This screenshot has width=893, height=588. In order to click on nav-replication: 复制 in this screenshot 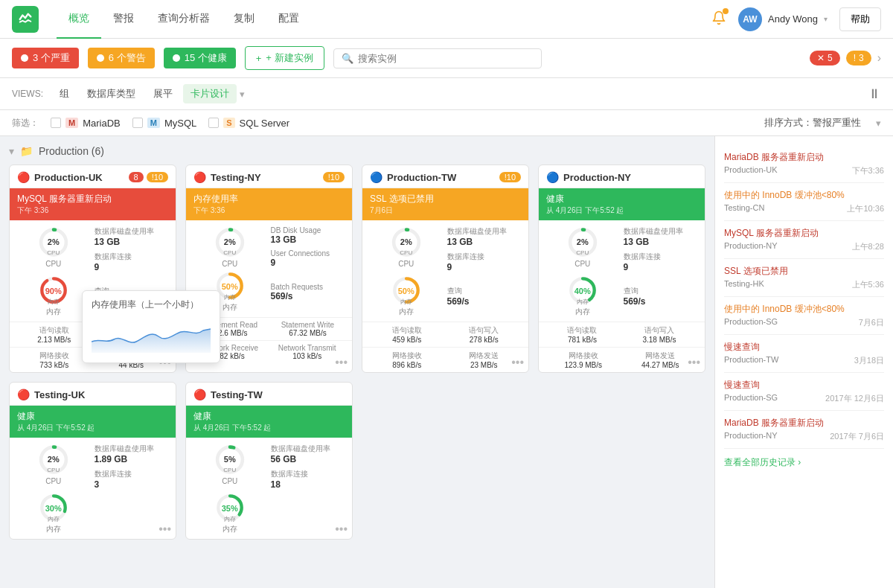, I will do `click(244, 19)`.